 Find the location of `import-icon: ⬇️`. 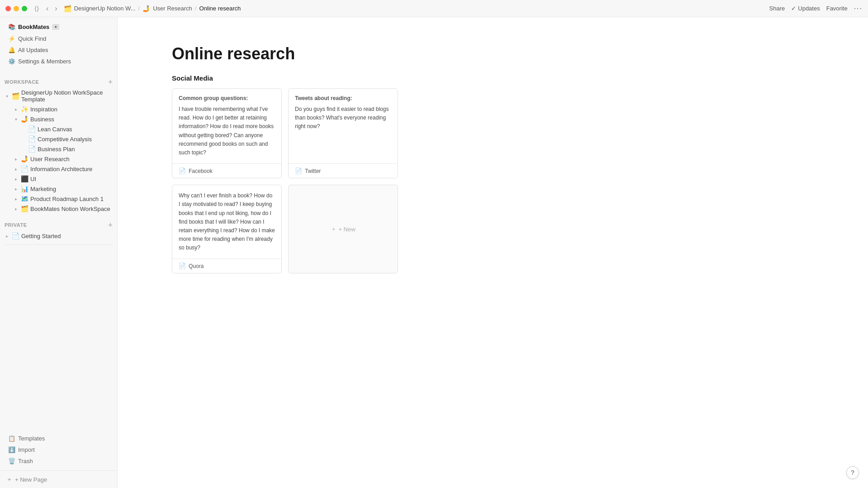

import-icon: ⬇️ is located at coordinates (12, 450).